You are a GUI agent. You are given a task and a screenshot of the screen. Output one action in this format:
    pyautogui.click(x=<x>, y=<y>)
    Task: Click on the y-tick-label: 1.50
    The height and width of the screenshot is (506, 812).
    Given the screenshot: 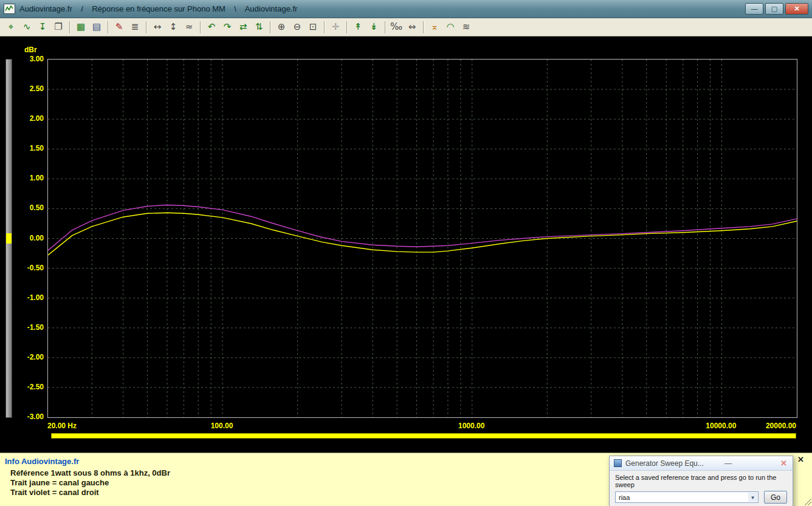 What is the action you would take?
    pyautogui.click(x=36, y=148)
    